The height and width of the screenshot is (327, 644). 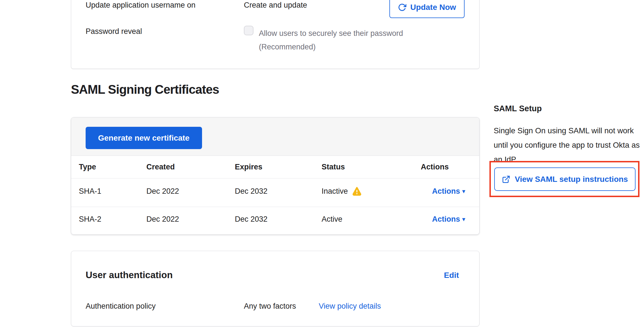 What do you see at coordinates (109, 167) in the screenshot?
I see `col-header-type: Type` at bounding box center [109, 167].